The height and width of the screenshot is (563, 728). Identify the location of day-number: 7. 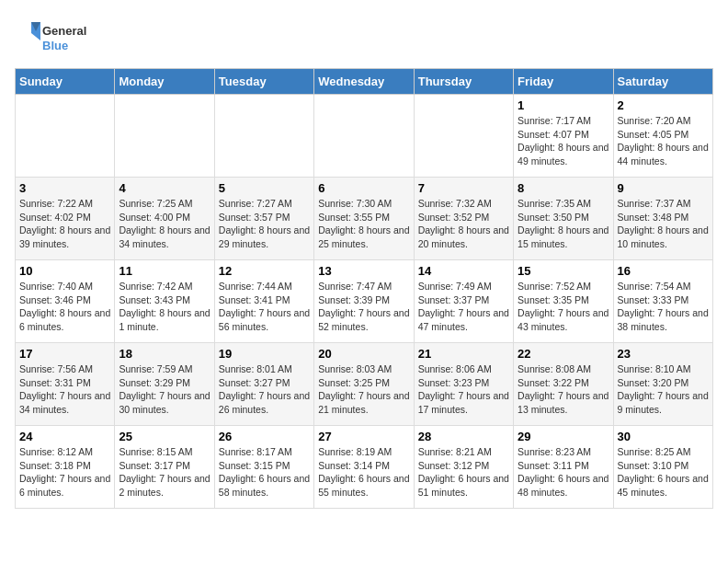
(463, 188).